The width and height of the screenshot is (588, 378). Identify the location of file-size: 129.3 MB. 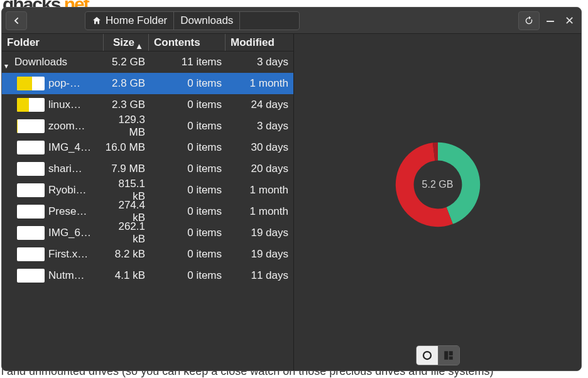
(126, 126).